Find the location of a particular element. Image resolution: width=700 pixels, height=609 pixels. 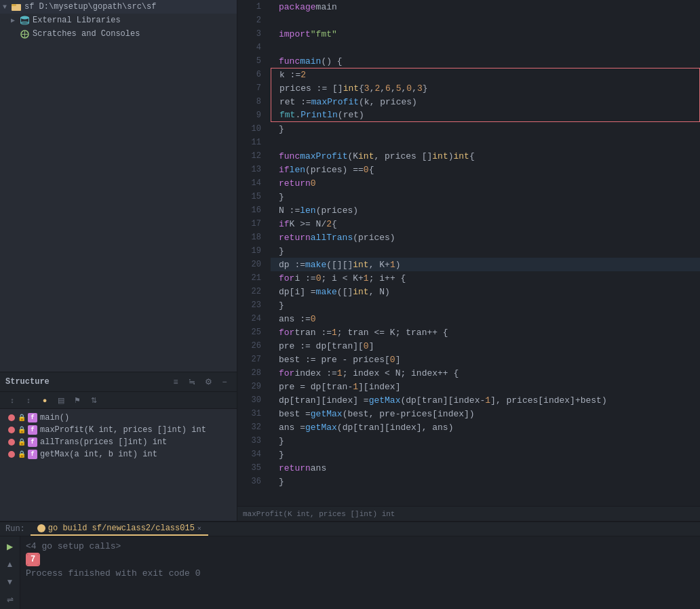

filter-public-button: ● is located at coordinates (45, 400).